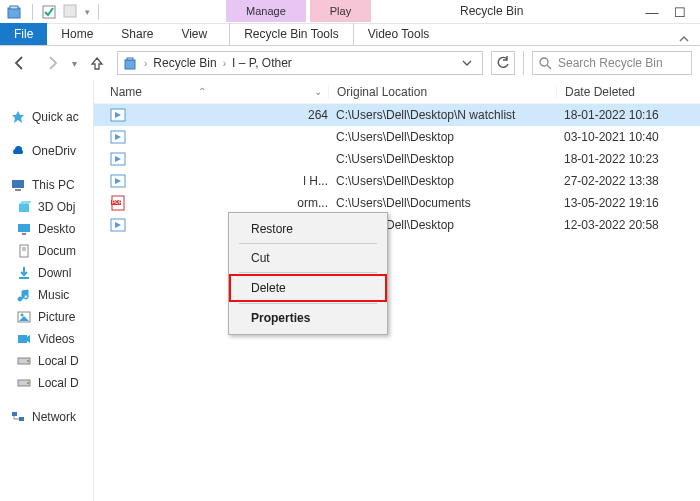 The height and width of the screenshot is (501, 700). I want to click on col-header-name: Name ⌃ ⌄, so click(216, 92).